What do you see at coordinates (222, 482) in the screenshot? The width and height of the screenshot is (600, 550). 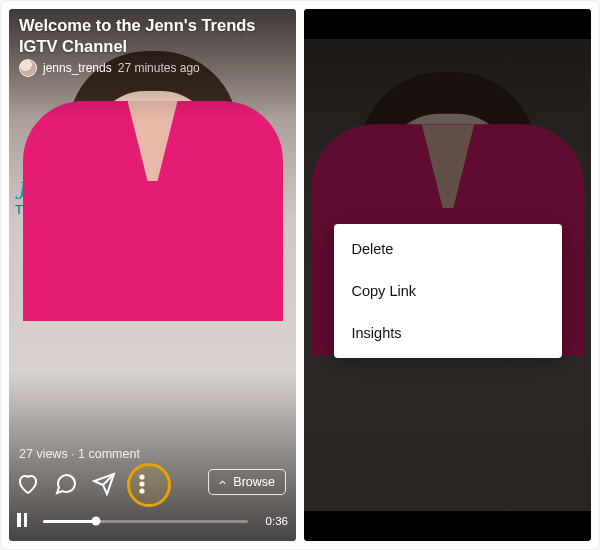 I see `chevron-up-icon` at bounding box center [222, 482].